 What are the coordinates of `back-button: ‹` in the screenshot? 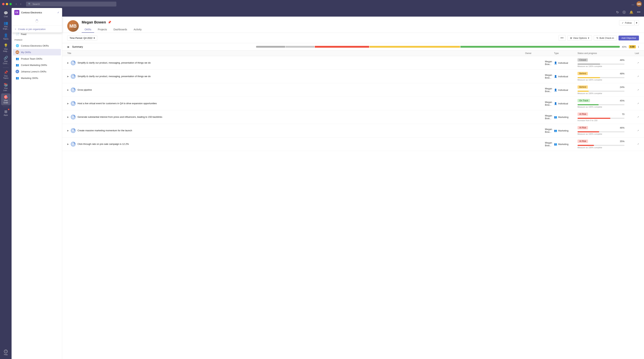 It's located at (16, 4).